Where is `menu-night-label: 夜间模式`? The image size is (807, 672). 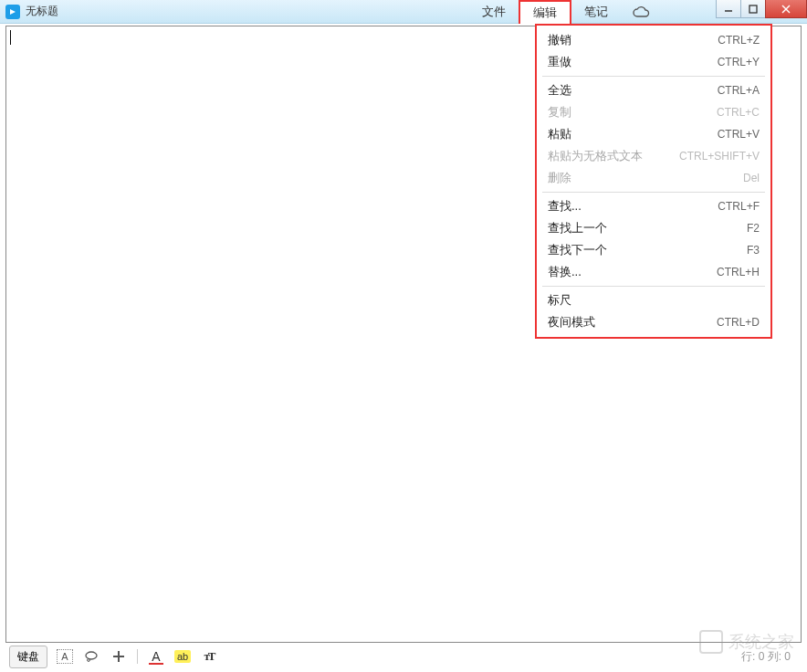 menu-night-label: 夜间模式 is located at coordinates (571, 322).